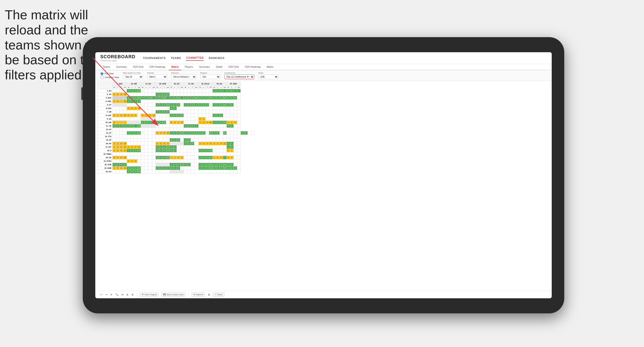 The image size is (644, 347). What do you see at coordinates (121, 67) in the screenshot?
I see `subnav-summary: Summary` at bounding box center [121, 67].